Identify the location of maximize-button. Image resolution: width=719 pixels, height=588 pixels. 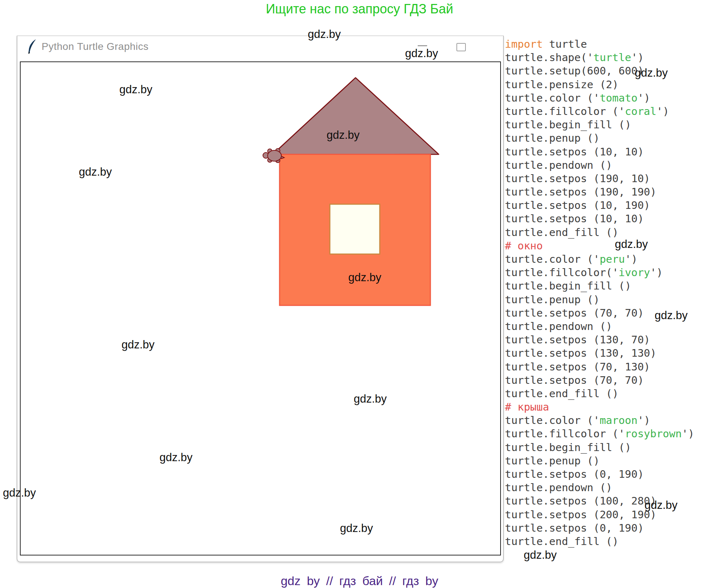
(461, 47).